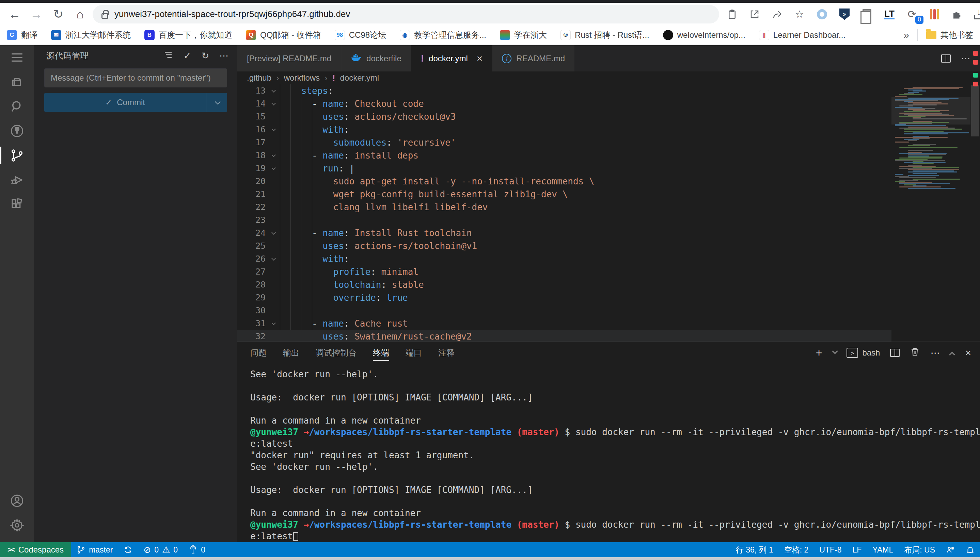 This screenshot has height=560, width=980. What do you see at coordinates (188, 35) in the screenshot?
I see `bookmark-item: B百度一下，你就知道` at bounding box center [188, 35].